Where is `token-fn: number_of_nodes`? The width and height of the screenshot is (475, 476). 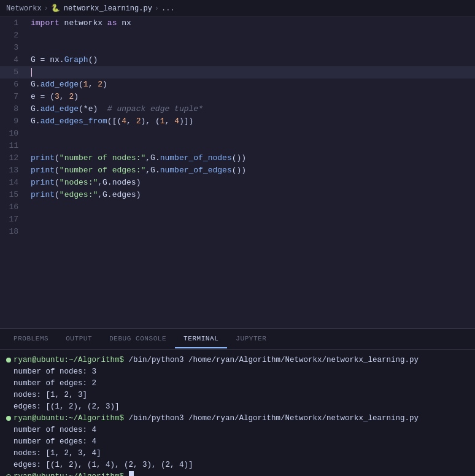
token-fn: number_of_nodes is located at coordinates (196, 158).